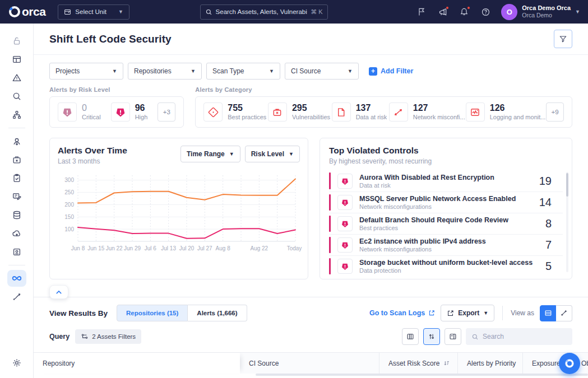 This screenshot has height=378, width=588. Describe the element at coordinates (502, 313) in the screenshot. I see `divider` at that location.